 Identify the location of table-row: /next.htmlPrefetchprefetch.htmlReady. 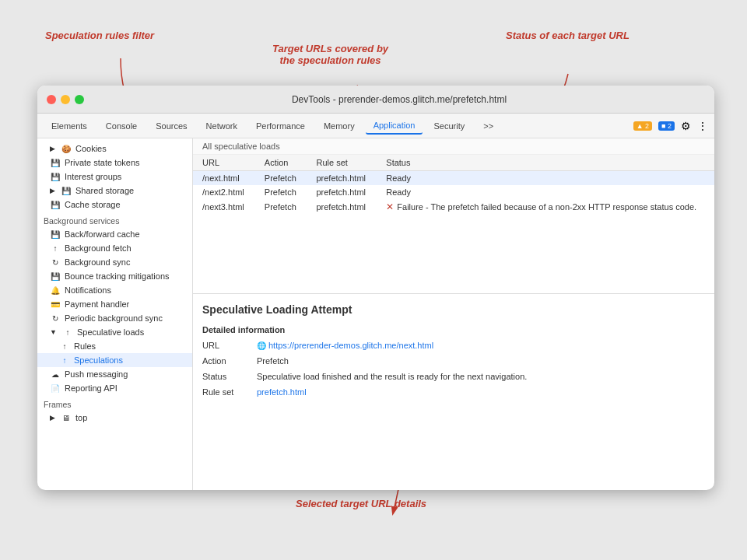
(454, 179).